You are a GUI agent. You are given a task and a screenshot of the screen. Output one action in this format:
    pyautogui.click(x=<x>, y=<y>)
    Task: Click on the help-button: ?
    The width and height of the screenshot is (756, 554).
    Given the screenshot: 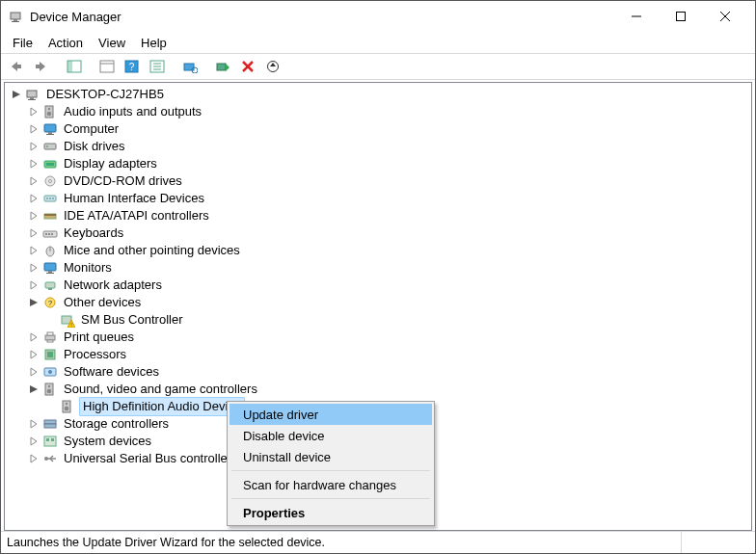 What is the action you would take?
    pyautogui.click(x=132, y=66)
    